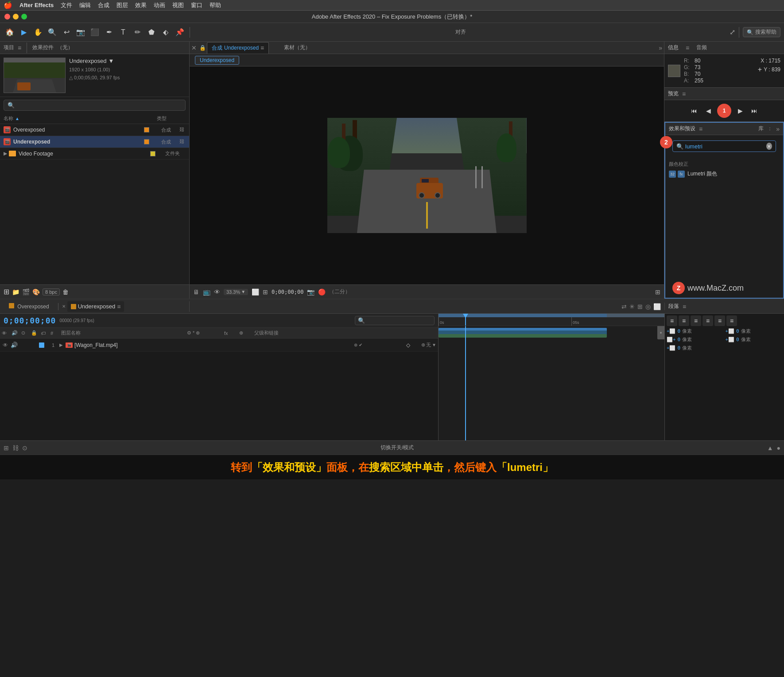 This screenshot has height=677, width=784. I want to click on expand-icon: ▶, so click(5, 153).